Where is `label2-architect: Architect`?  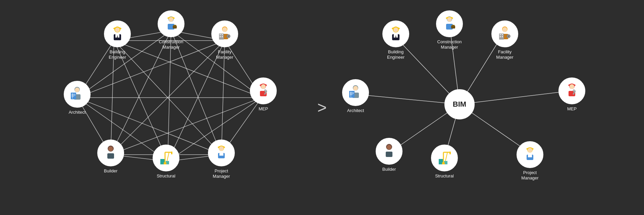 label2-architect: Architect is located at coordinates (356, 111).